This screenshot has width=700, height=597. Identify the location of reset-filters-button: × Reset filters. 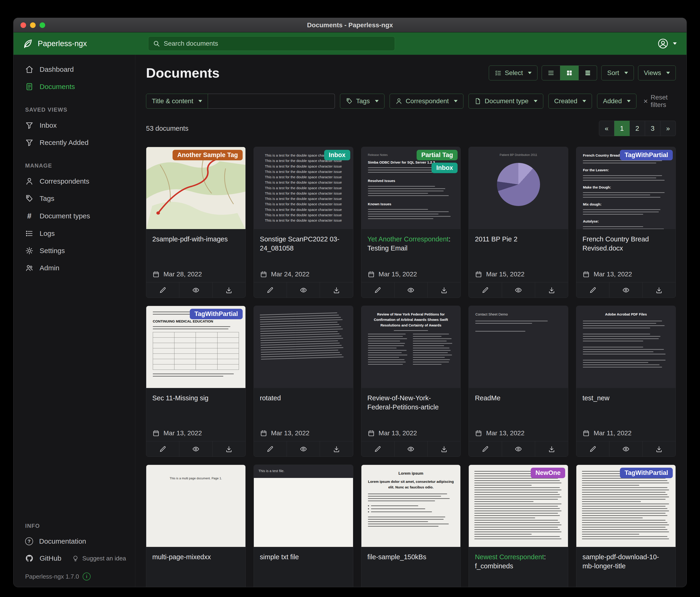
(659, 101).